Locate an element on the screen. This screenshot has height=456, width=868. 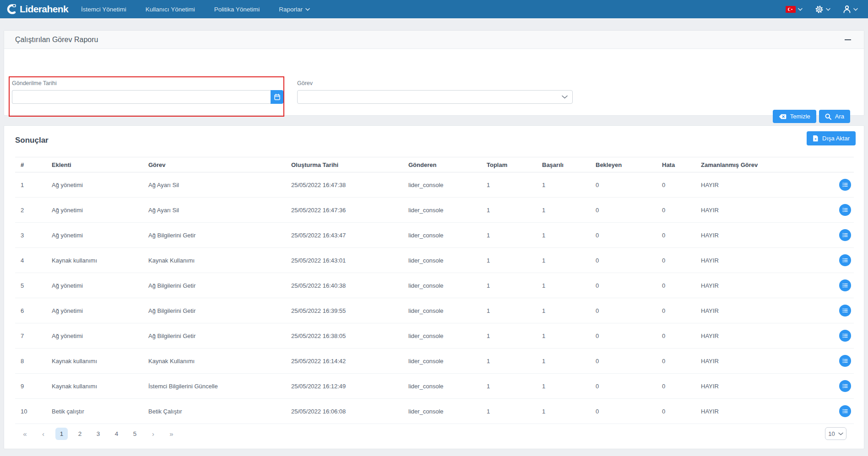
last-page-button: » is located at coordinates (171, 434).